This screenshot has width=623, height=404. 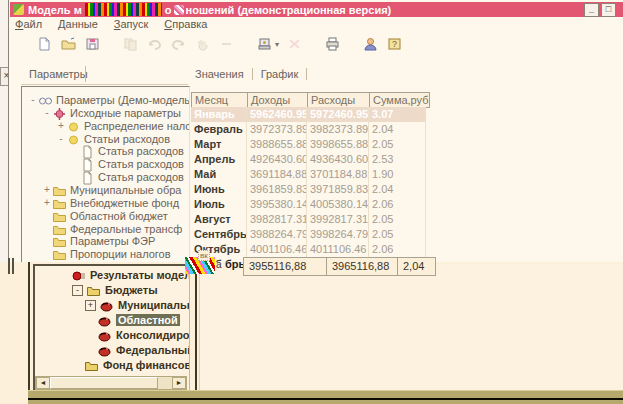 What do you see at coordinates (13, 266) in the screenshot?
I see `border-remnant` at bounding box center [13, 266].